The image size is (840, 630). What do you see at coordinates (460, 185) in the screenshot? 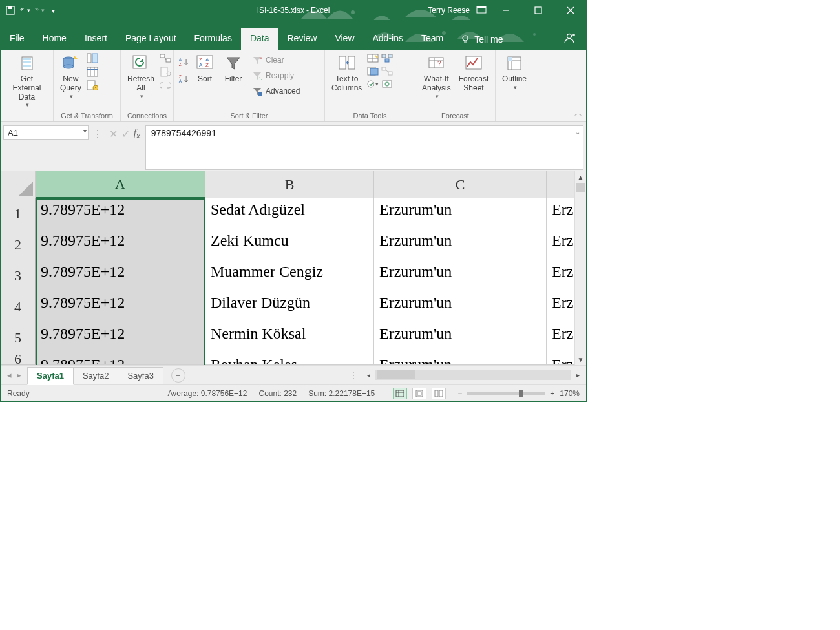
I see `col-header-C: C` at bounding box center [460, 185].